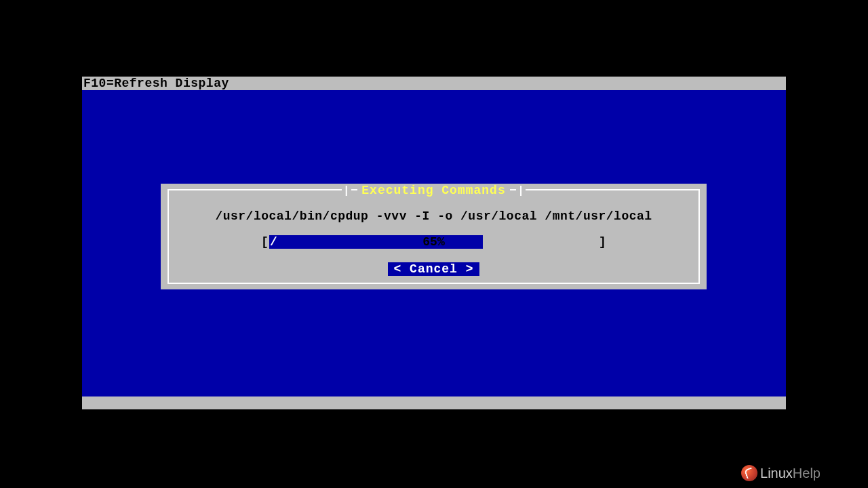 Image resolution: width=868 pixels, height=488 pixels. What do you see at coordinates (434, 216) in the screenshot?
I see `command-text: /usr/local/bin/cpdup -vvv -I -o /usr/loc…` at bounding box center [434, 216].